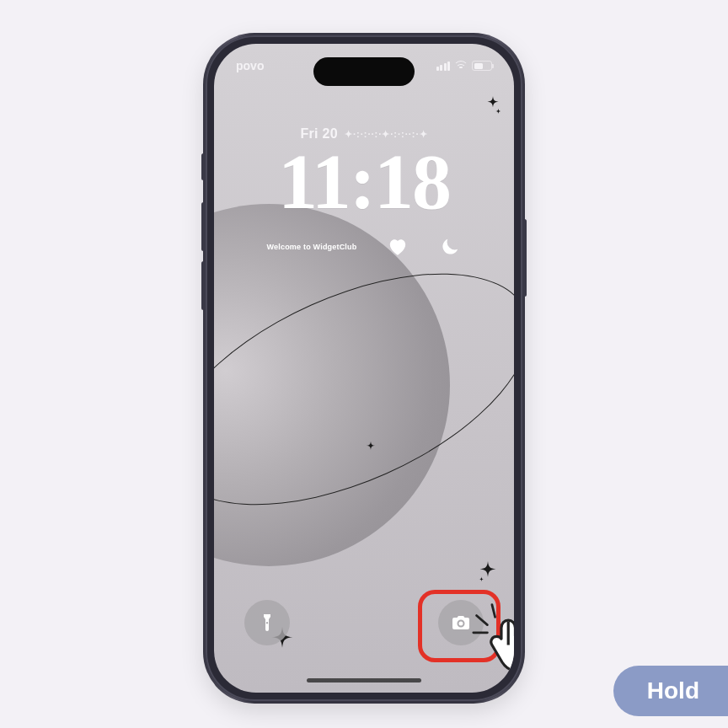  What do you see at coordinates (204, 286) in the screenshot?
I see `volume-down-button` at bounding box center [204, 286].